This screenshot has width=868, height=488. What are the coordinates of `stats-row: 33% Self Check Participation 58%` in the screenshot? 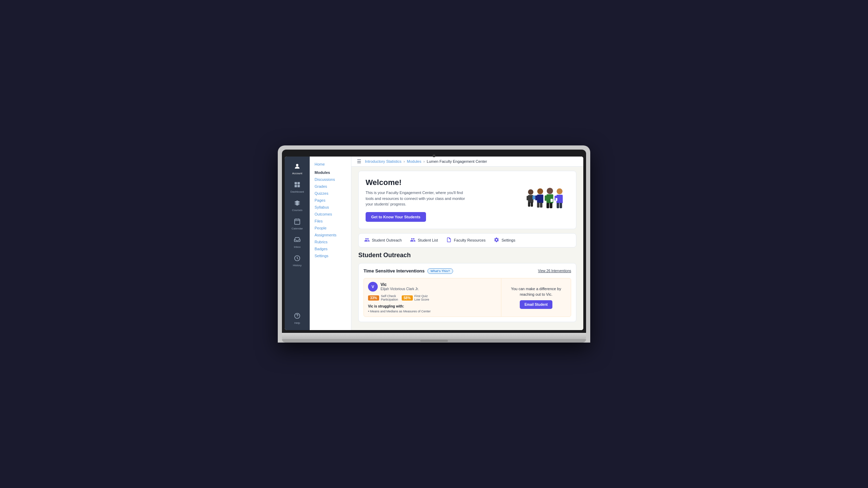 It's located at (433, 298).